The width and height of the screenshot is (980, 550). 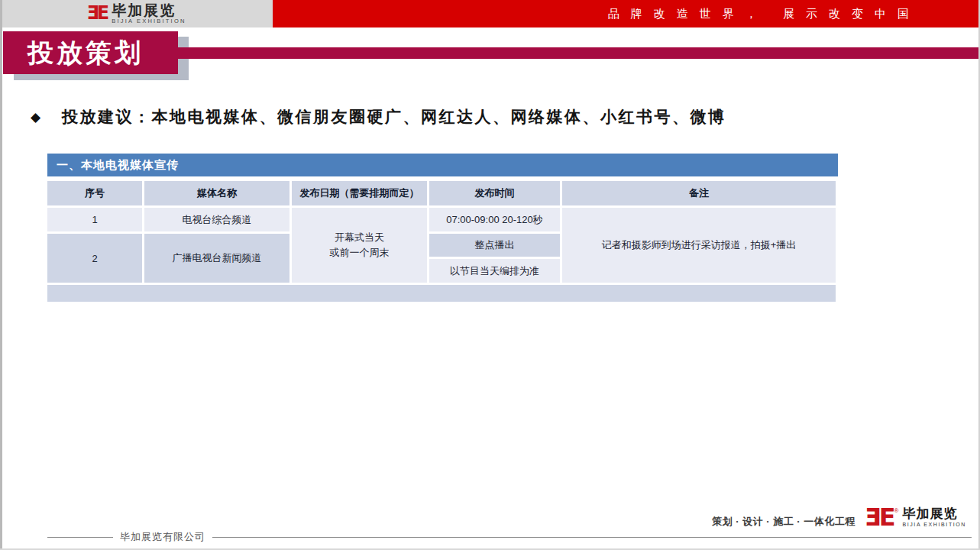 I want to click on cell-note-merged: 记者和摄影师到场进行采访报道，拍摄+播出, so click(x=699, y=245).